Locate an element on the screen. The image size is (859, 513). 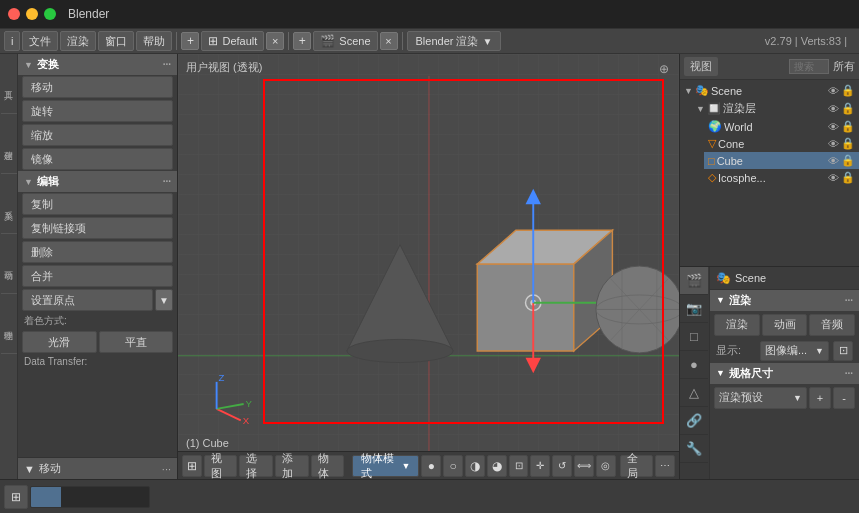
rotate-manipulator-icon: ↺ is located at coordinates (562, 466).